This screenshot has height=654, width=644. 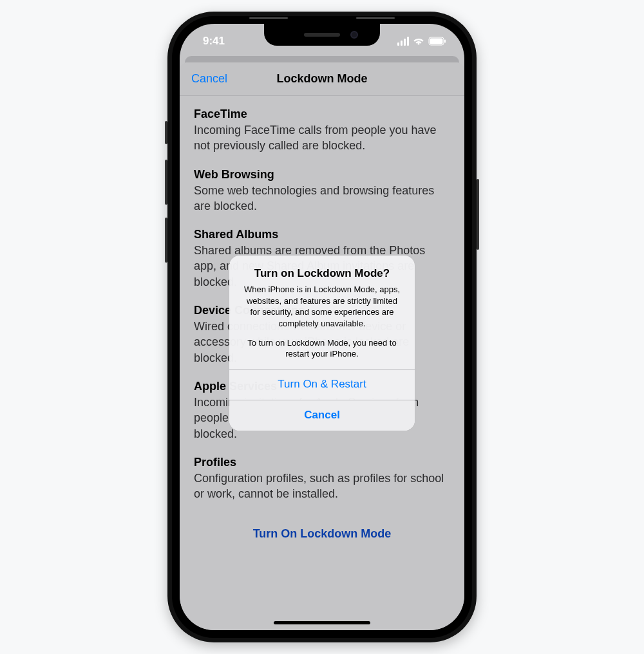 What do you see at coordinates (322, 415) in the screenshot?
I see `alert-cancel-button: Cancel` at bounding box center [322, 415].